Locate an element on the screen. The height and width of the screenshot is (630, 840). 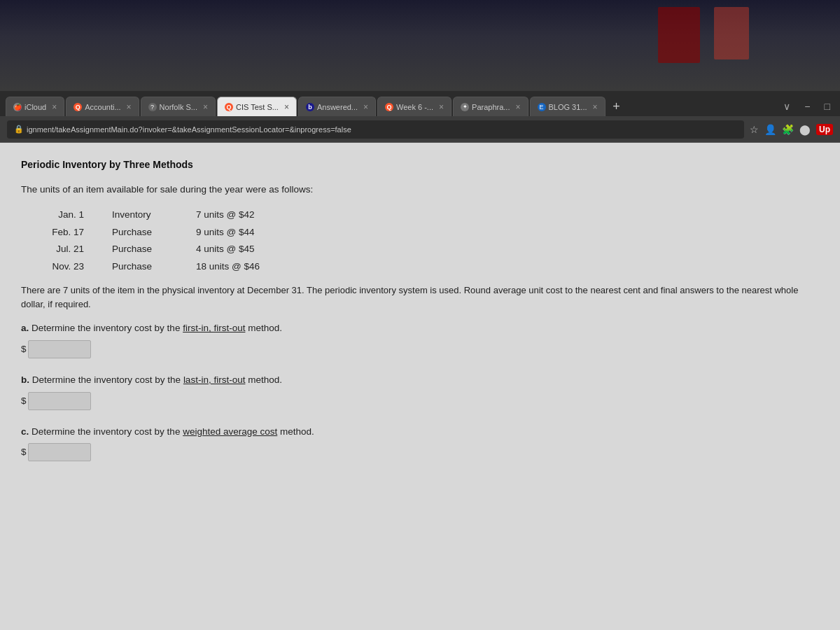
brave-icon-week6: Q is located at coordinates (389, 107).